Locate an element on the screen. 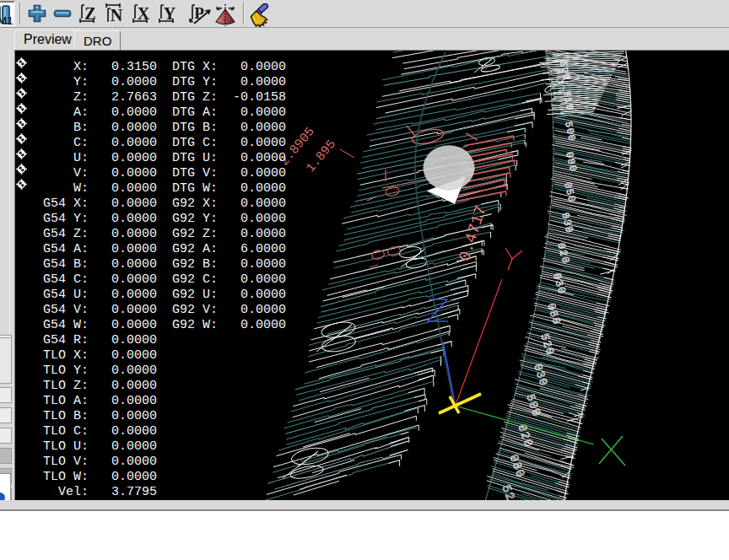 The image size is (729, 560). svg-text: Z is located at coordinates (89, 13).